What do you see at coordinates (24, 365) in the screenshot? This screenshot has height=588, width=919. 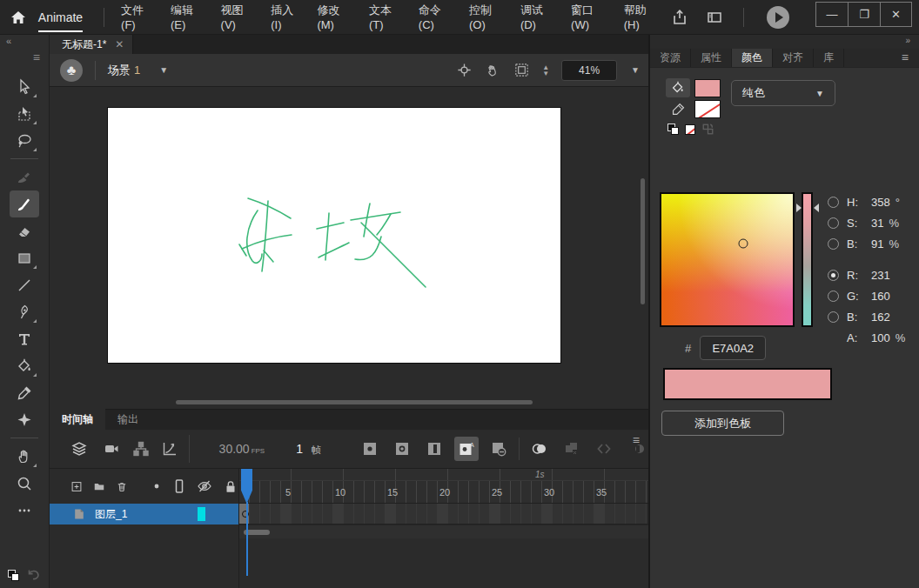 I see `paint-bucket-tool` at bounding box center [24, 365].